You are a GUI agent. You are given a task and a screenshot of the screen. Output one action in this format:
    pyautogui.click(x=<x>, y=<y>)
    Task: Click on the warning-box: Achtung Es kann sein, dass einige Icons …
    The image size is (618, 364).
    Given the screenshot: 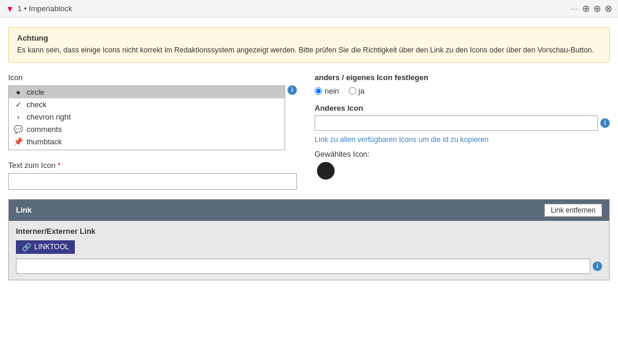 What is the action you would take?
    pyautogui.click(x=309, y=45)
    